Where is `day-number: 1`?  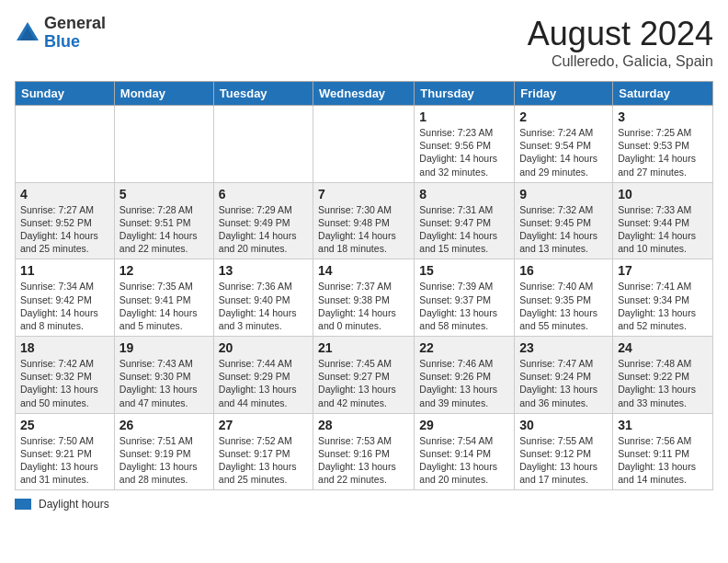
day-number: 1 is located at coordinates (464, 117).